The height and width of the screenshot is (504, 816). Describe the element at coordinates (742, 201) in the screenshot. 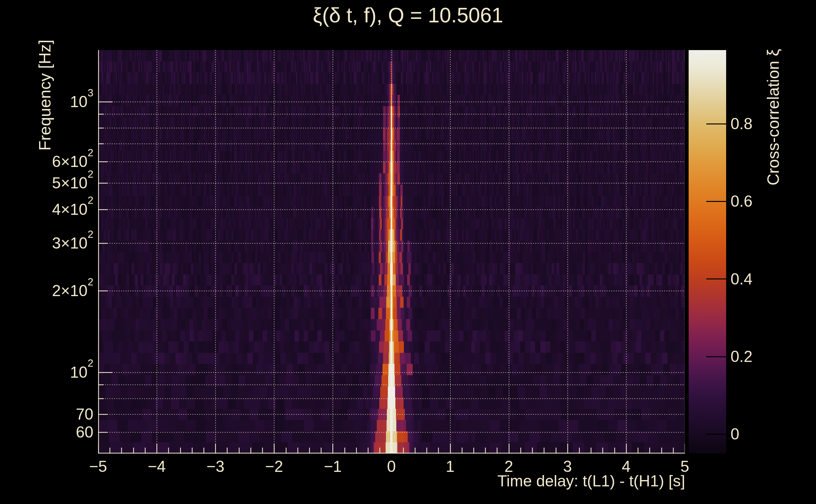

I see `colorbar-tick-label-0.6: 0.6` at that location.